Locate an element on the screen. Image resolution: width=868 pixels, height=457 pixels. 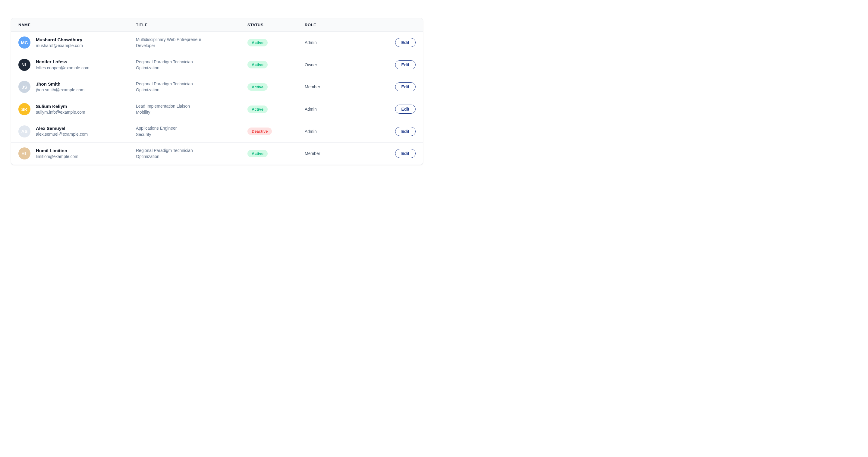
table-row: SKSulium Keliymsuliym.info@example.comLe… is located at coordinates (217, 109).